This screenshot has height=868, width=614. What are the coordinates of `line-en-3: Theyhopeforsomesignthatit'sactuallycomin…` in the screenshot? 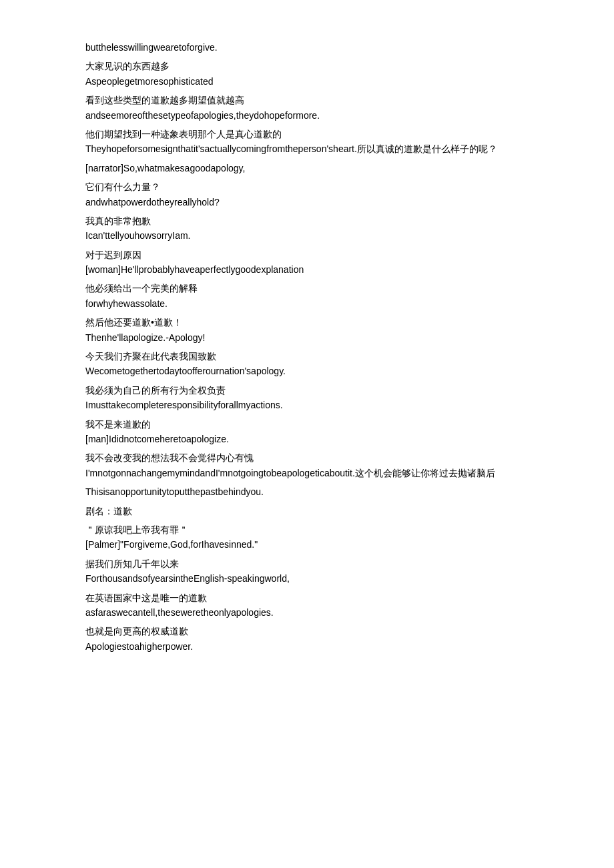 It's located at (307, 149).